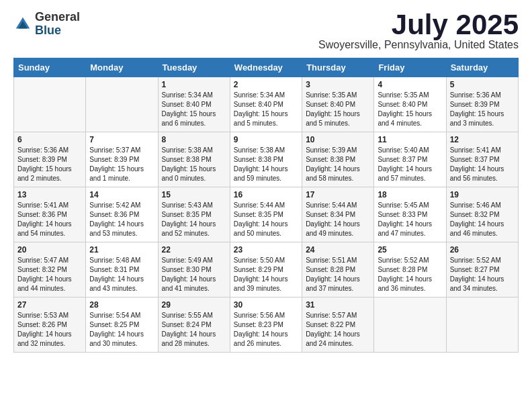 Image resolution: width=532 pixels, height=411 pixels. Describe the element at coordinates (482, 270) in the screenshot. I see `calendar-cell: 26Sunrise: 5:52 AM Sunset: 8:27 PM Dayli…` at that location.